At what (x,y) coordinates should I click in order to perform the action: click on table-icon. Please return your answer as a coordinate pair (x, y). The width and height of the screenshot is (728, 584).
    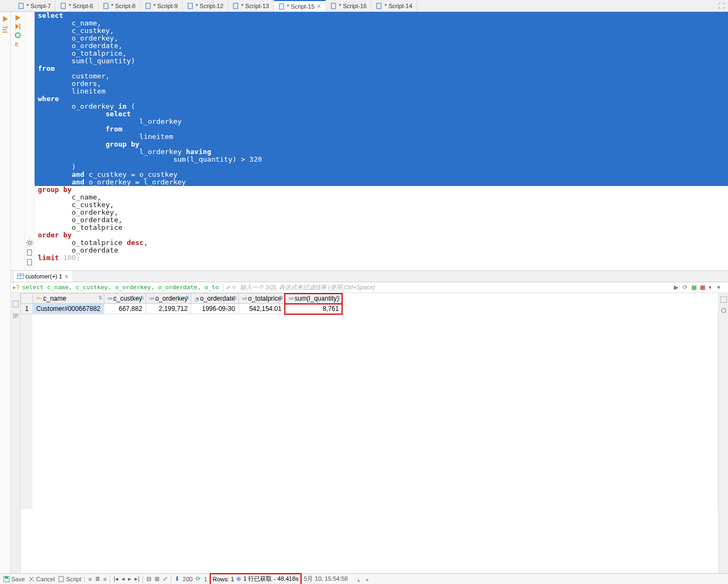
    Looking at the image, I should click on (21, 276).